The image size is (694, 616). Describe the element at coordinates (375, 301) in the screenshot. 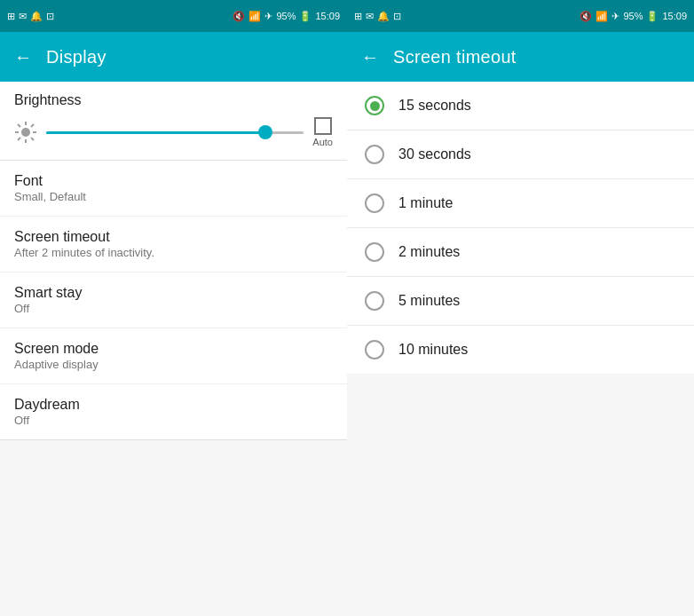

I see `radio-5m` at that location.